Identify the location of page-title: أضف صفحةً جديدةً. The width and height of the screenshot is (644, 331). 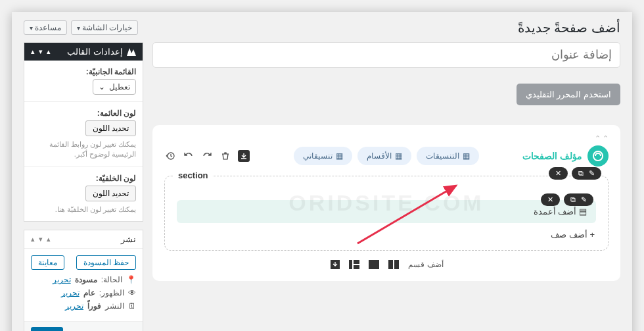
(569, 28).